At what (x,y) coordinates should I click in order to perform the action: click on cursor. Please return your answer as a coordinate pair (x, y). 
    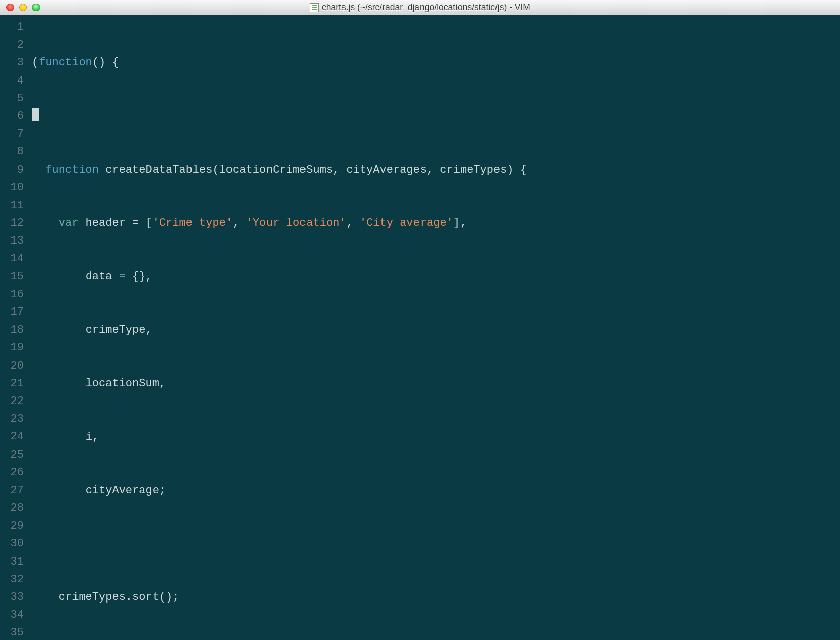
    Looking at the image, I should click on (35, 114).